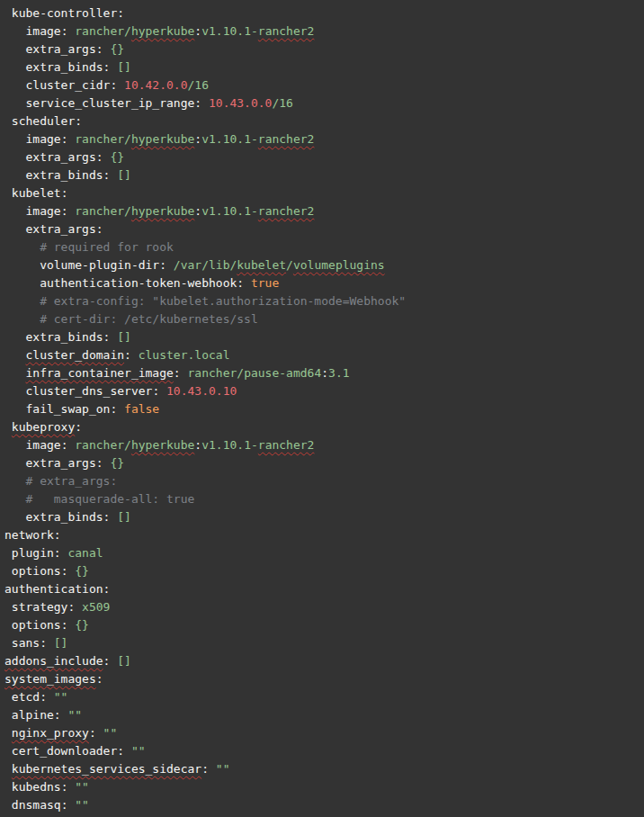 The height and width of the screenshot is (817, 644). Describe the element at coordinates (58, 85) in the screenshot. I see `code-token-key: cluster_cidr` at that location.